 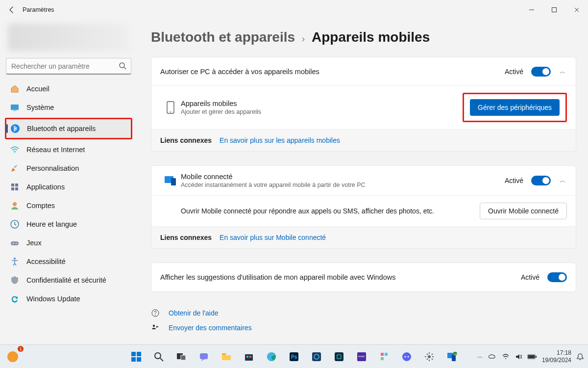 I want to click on sidebar-item-network: Réseau et Internet, so click(x=69, y=150).